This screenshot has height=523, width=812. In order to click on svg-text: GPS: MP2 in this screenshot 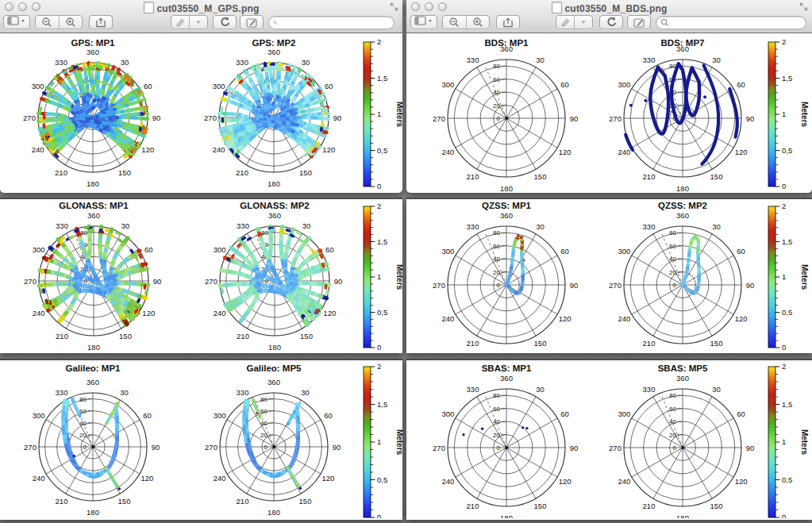, I will do `click(275, 43)`.